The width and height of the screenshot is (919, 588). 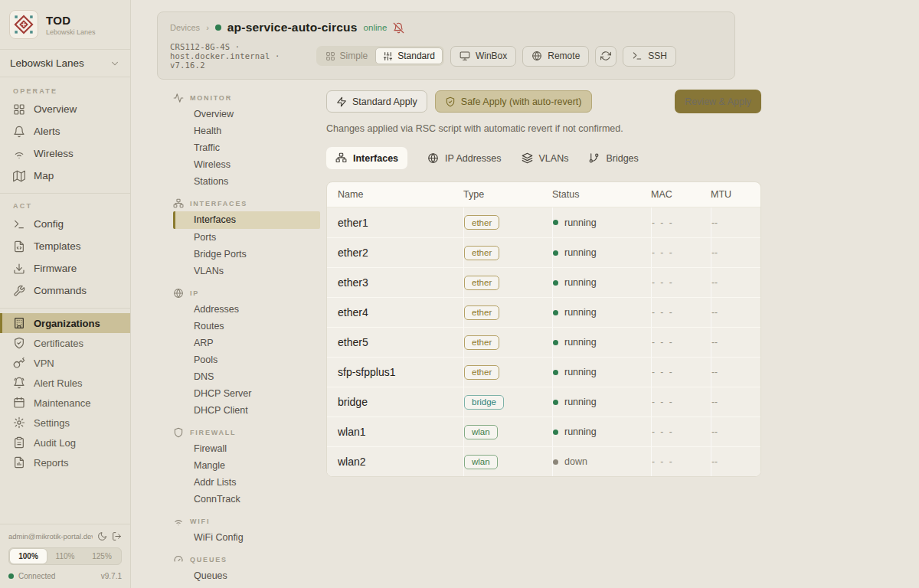 I want to click on sidebar-item-settings: Settings, so click(x=65, y=423).